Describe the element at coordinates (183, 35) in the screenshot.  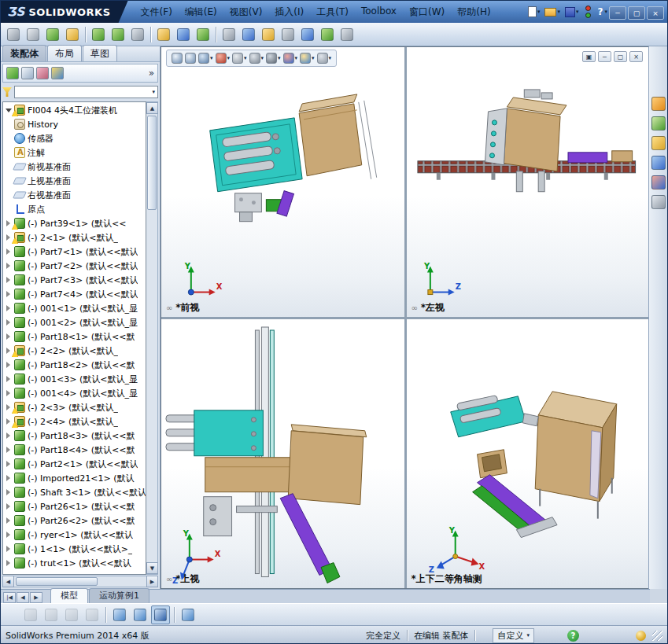
I see `reference-geometry-button` at that location.